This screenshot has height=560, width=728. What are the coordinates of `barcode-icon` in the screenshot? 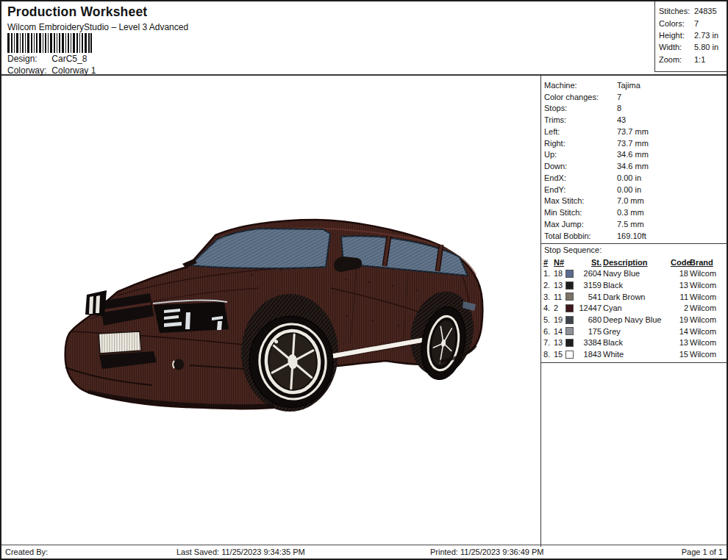 It's located at (50, 43).